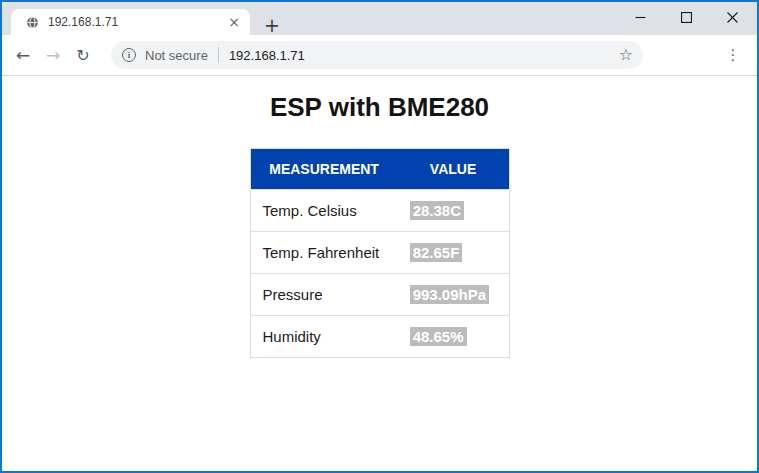  I want to click on globe-favicon-icon, so click(32, 22).